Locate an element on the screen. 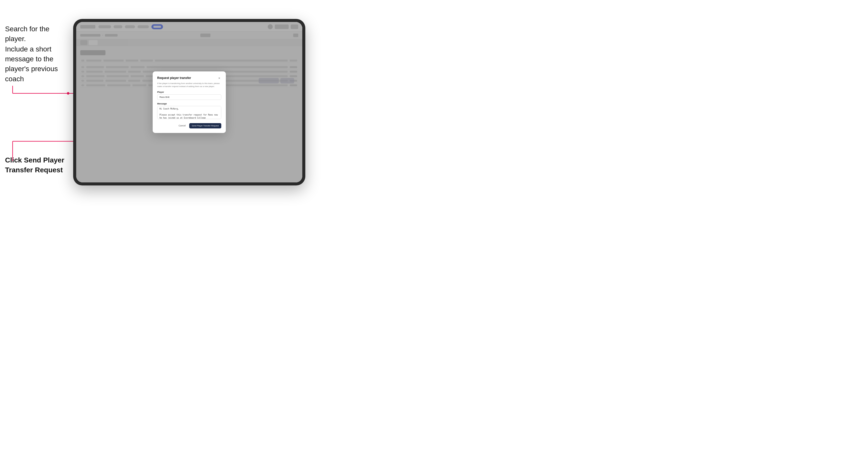 This screenshot has height=467, width=868. message-textarea: Hi Coach McHarg, Please accept this tran… is located at coordinates (189, 113).